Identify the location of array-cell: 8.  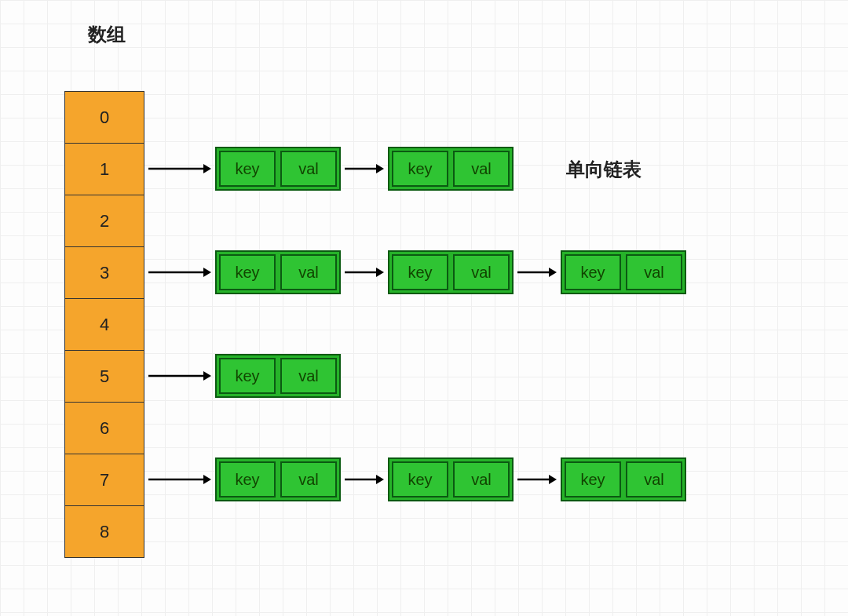
(104, 532).